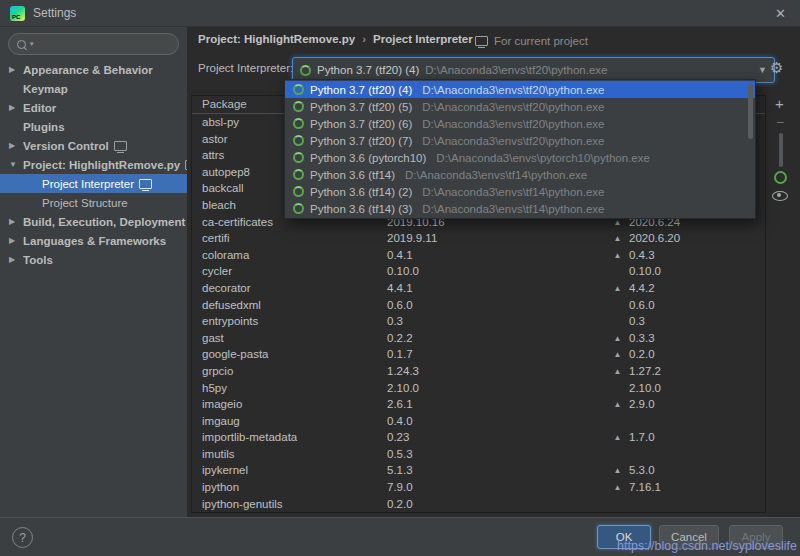 Image resolution: width=800 pixels, height=556 pixels. What do you see at coordinates (520, 149) in the screenshot?
I see `interpreter-dropdown-popup: Python 3.7 (tf20) (4)D:\Anaconda3\envs\t…` at bounding box center [520, 149].